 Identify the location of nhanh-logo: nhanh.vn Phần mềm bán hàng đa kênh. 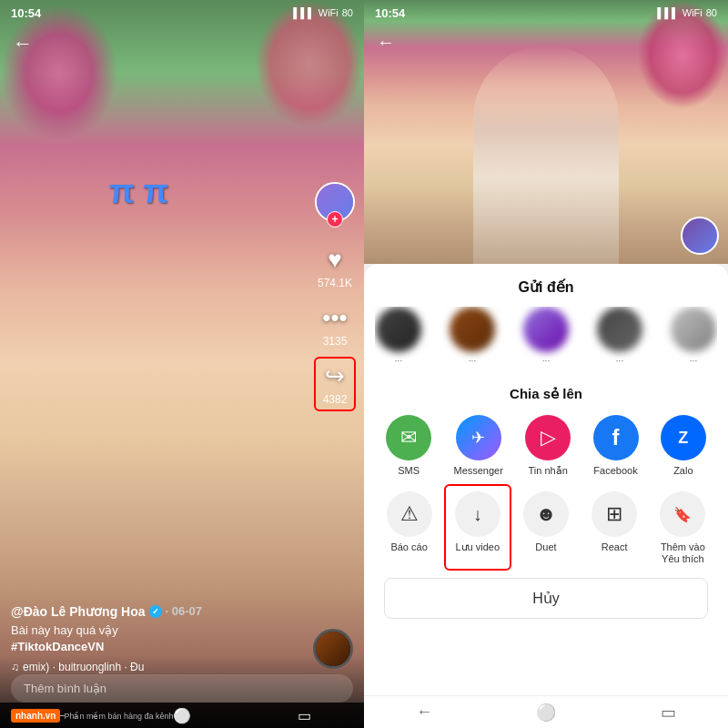
(93, 715).